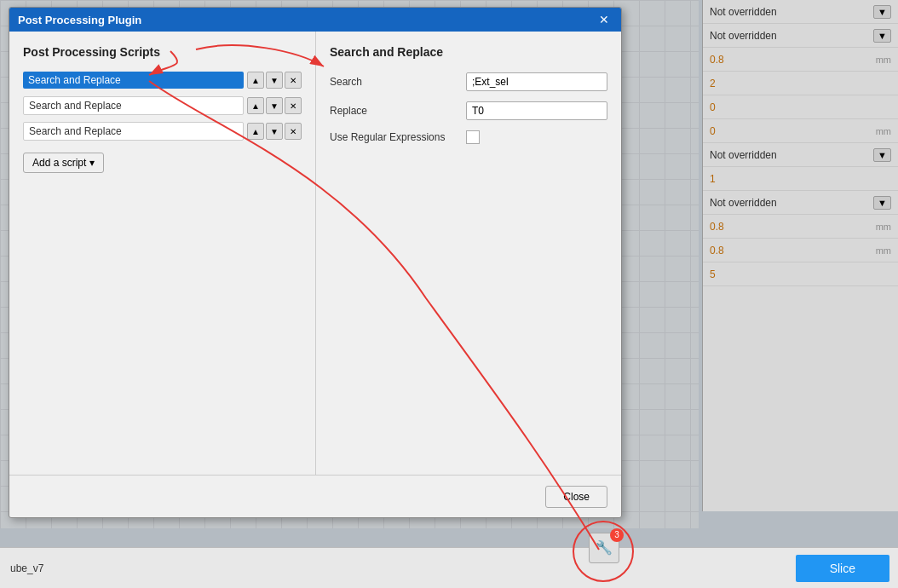 The width and height of the screenshot is (898, 588). Describe the element at coordinates (315, 20) in the screenshot. I see `dialog-titlebar: Post Processing Plugin ✕` at that location.